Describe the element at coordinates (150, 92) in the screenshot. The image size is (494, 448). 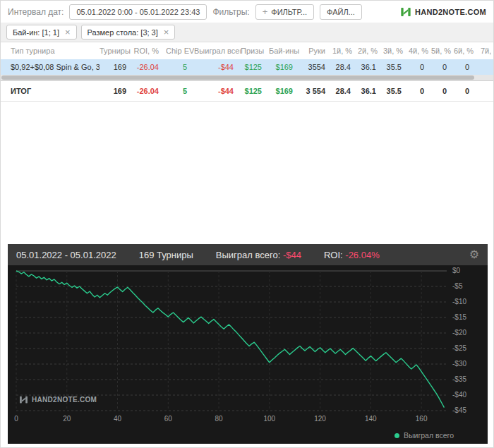
I see `total-roi: -26.04` at that location.